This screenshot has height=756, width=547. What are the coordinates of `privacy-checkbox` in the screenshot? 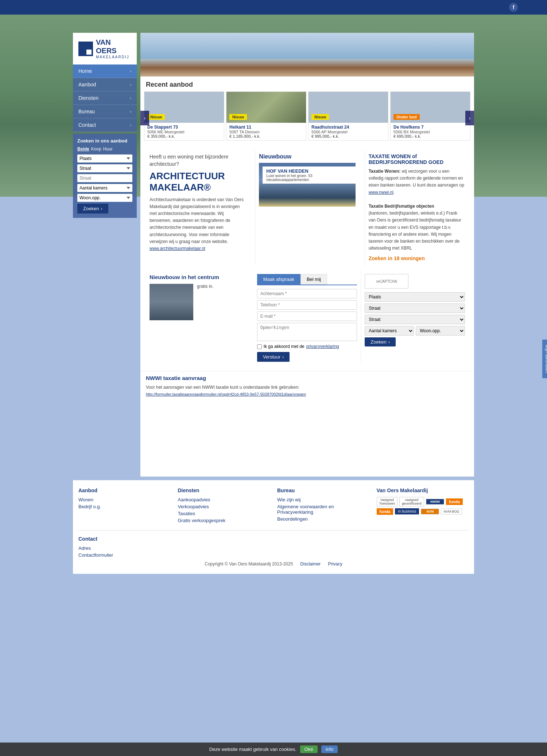 It's located at (260, 347).